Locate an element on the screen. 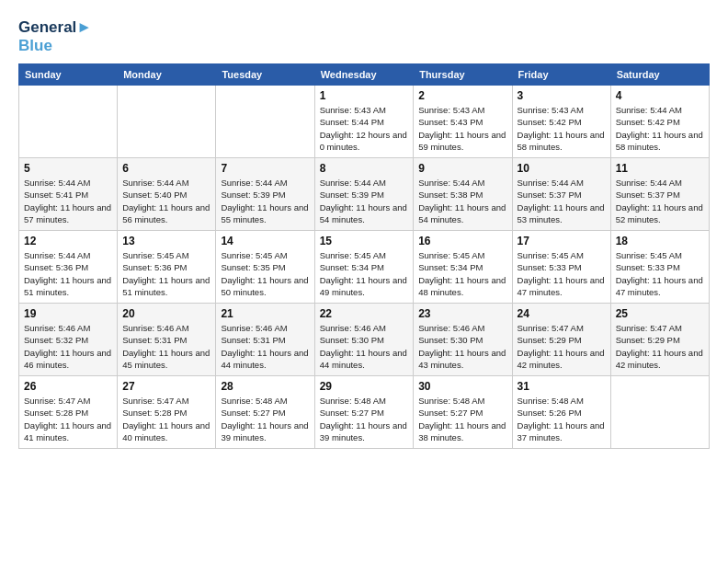 Image resolution: width=728 pixels, height=563 pixels. day-detail: Sunrise: 5:48 AM Sunset: 5:26 PM Dayligh… is located at coordinates (562, 419).